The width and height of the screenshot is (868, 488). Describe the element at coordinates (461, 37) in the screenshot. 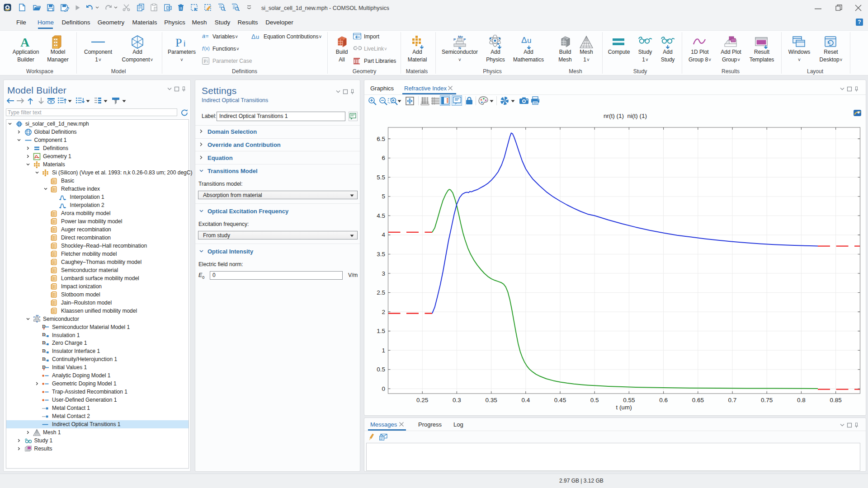

I see `svg-text: Me` at that location.